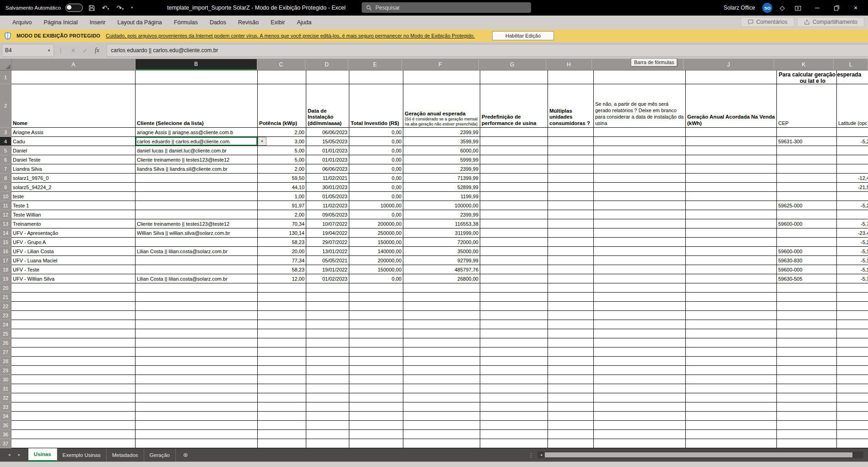 This screenshot has height=467, width=868. What do you see at coordinates (197, 261) in the screenshot?
I see `cell-B17` at bounding box center [197, 261].